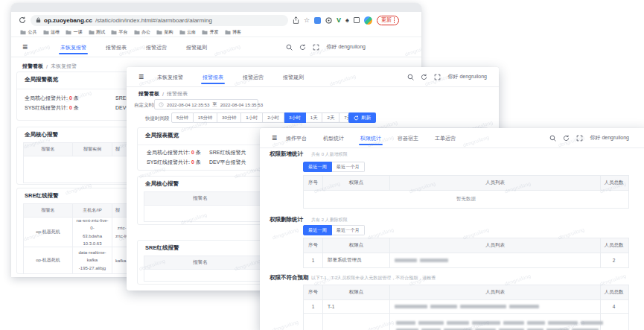  What do you see at coordinates (52, 33) in the screenshot?
I see `bookmark-folder: 运维` at bounding box center [52, 33].